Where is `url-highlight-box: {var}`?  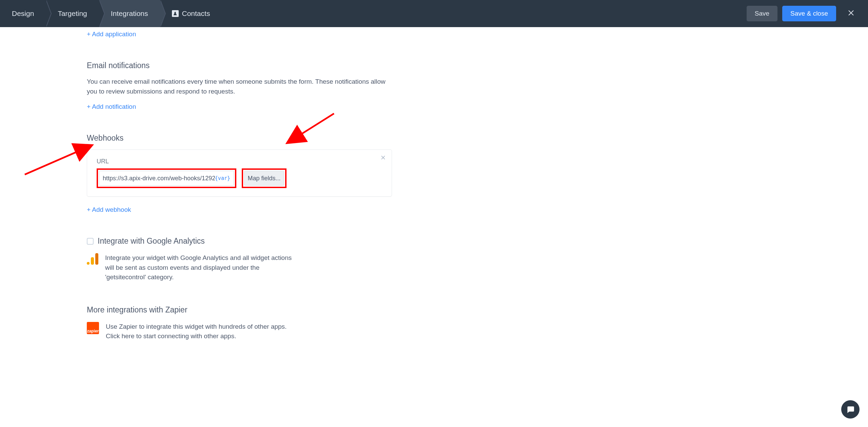 url-highlight-box: {var} is located at coordinates (166, 178).